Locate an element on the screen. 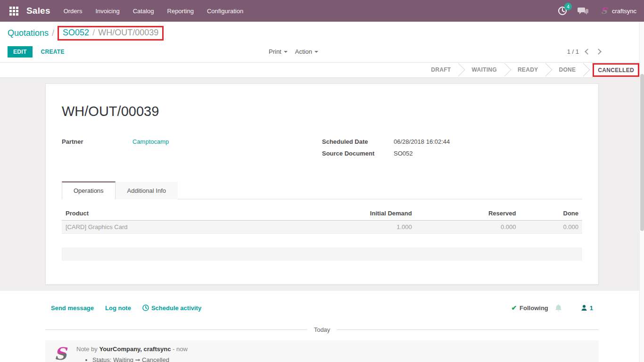  scrollbar-thumb is located at coordinates (642, 153).